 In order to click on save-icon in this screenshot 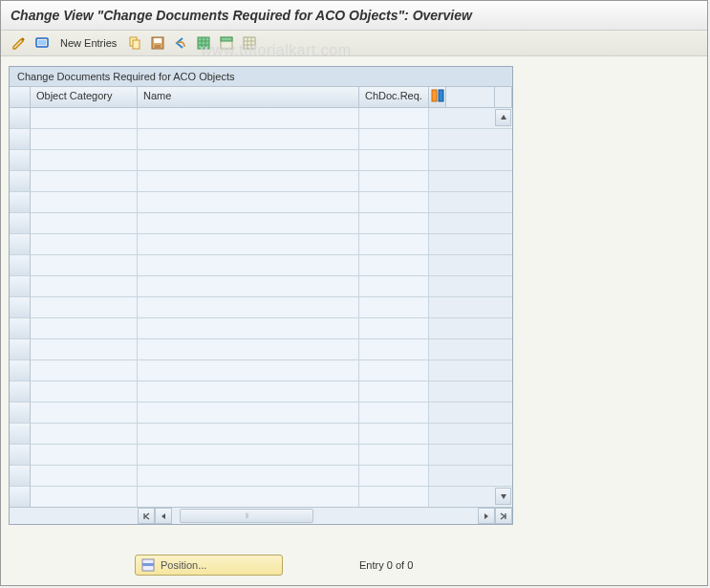, I will do `click(158, 43)`.